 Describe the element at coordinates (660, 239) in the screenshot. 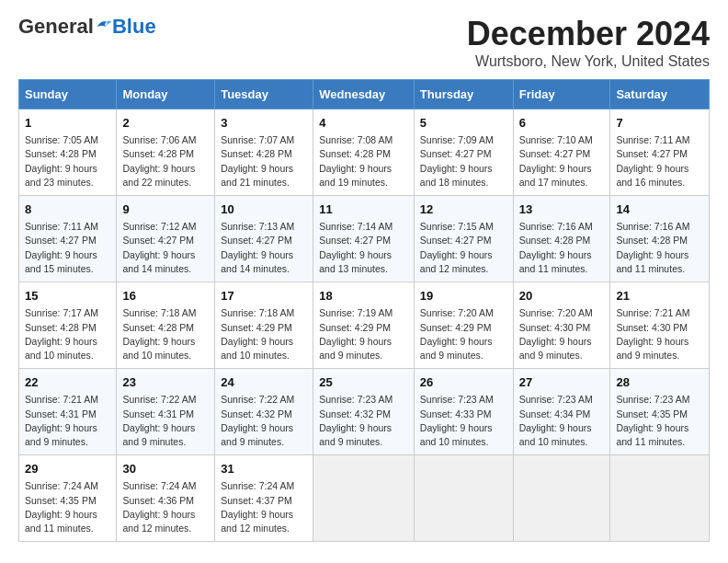

I see `calendar-cell: 14Sunrise: 7:16 AM Sunset: 4:28 PM Dayli…` at that location.